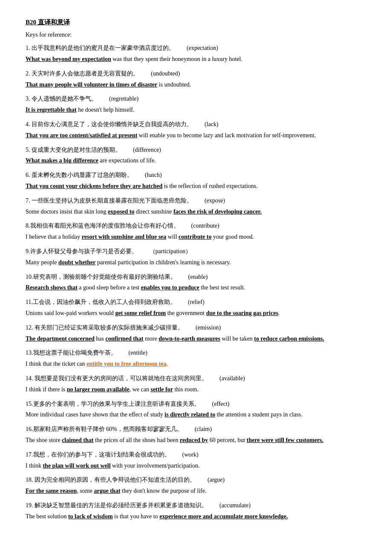 This screenshot has width=392, height=555. I want to click on item-2: 2. 天灾时许多人会做志愿者是无容置疑的。 (undoubted)That ma…, so click(196, 79).